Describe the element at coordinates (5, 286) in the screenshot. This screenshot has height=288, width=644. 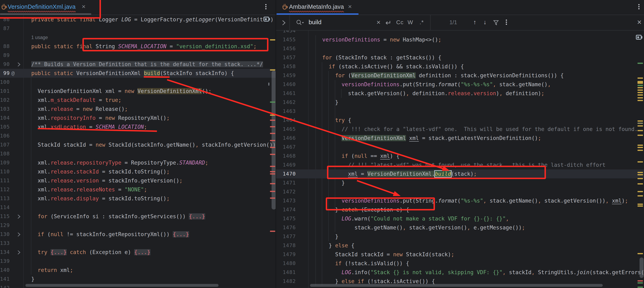
I see `line-number: 142` at that location.